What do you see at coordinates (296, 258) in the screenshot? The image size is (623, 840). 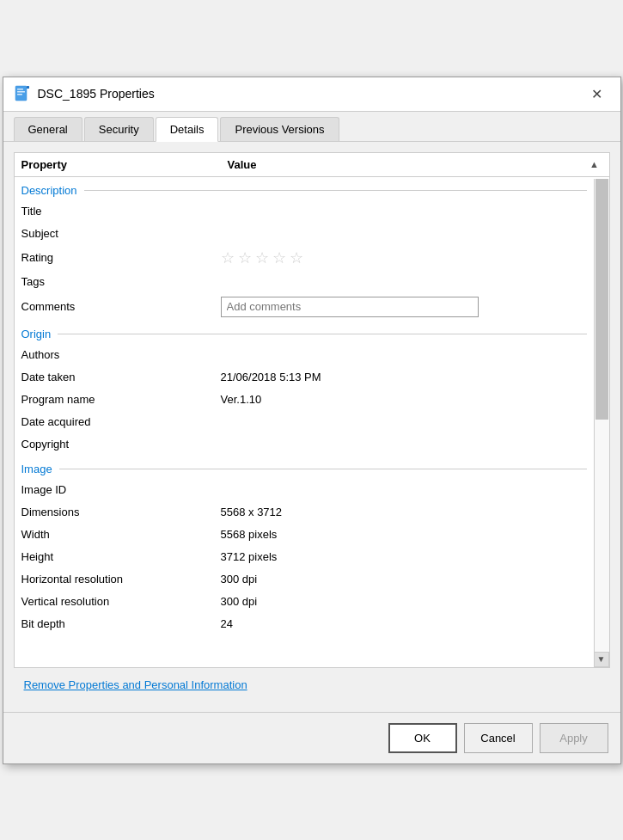 I see `star-5: ☆` at bounding box center [296, 258].